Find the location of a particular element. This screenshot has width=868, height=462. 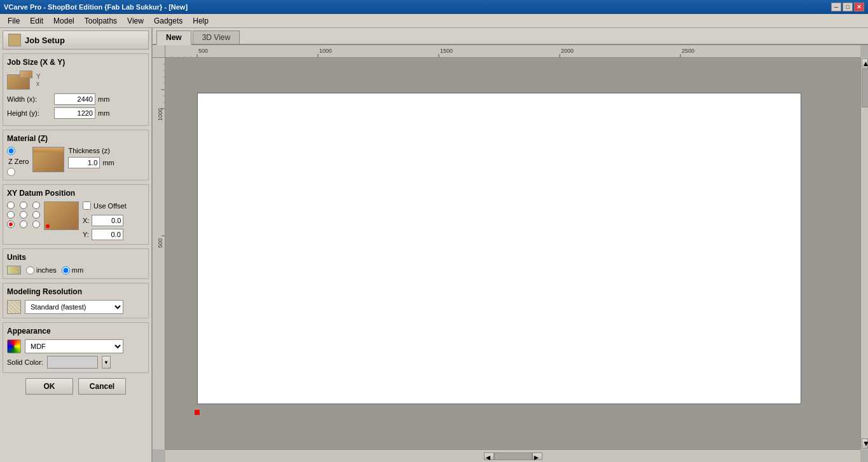

mm-label: mm is located at coordinates (78, 270).